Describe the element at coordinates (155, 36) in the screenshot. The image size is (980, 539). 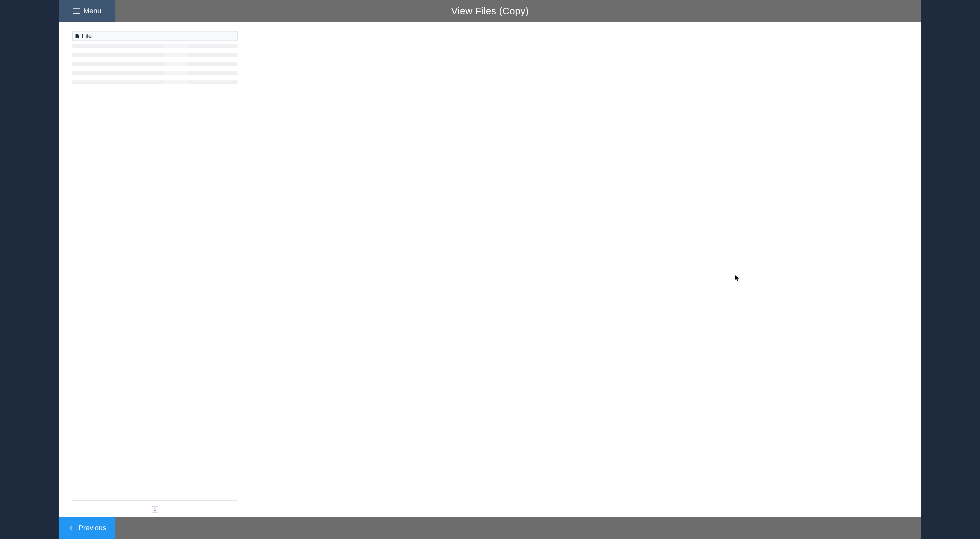
I see `file-column-header: File` at that location.